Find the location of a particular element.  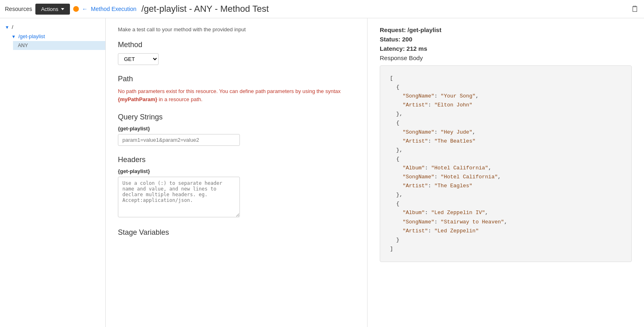

response-latency: Latency: 212 ms is located at coordinates (506, 49).